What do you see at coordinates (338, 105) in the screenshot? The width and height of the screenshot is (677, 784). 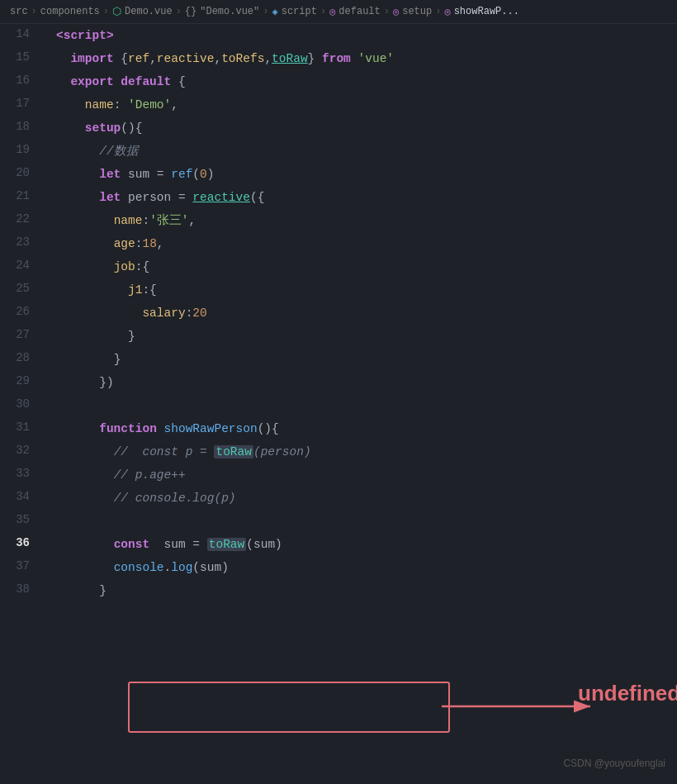 I see `code-line-17: 17 name: 'Demo',` at bounding box center [338, 105].